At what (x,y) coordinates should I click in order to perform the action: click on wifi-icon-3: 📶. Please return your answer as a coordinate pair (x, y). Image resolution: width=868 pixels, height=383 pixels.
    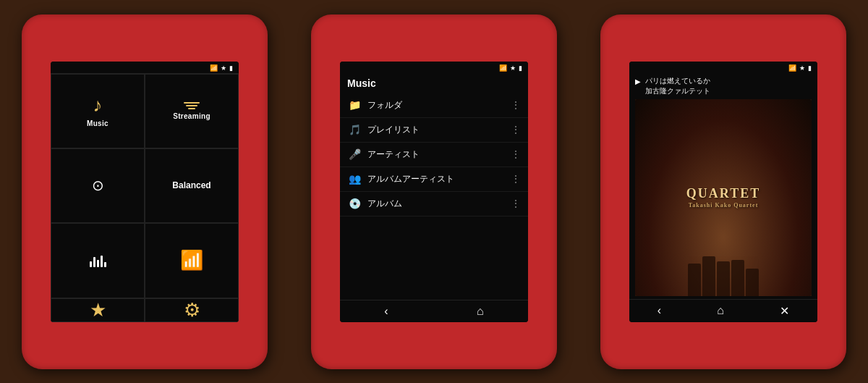
    Looking at the image, I should click on (793, 68).